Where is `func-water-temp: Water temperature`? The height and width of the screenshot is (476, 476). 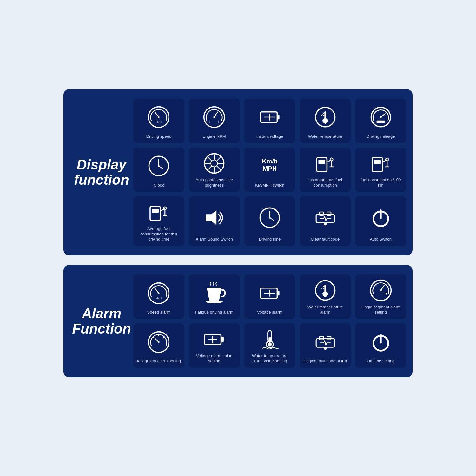
func-water-temp: Water temperature is located at coordinates (325, 121).